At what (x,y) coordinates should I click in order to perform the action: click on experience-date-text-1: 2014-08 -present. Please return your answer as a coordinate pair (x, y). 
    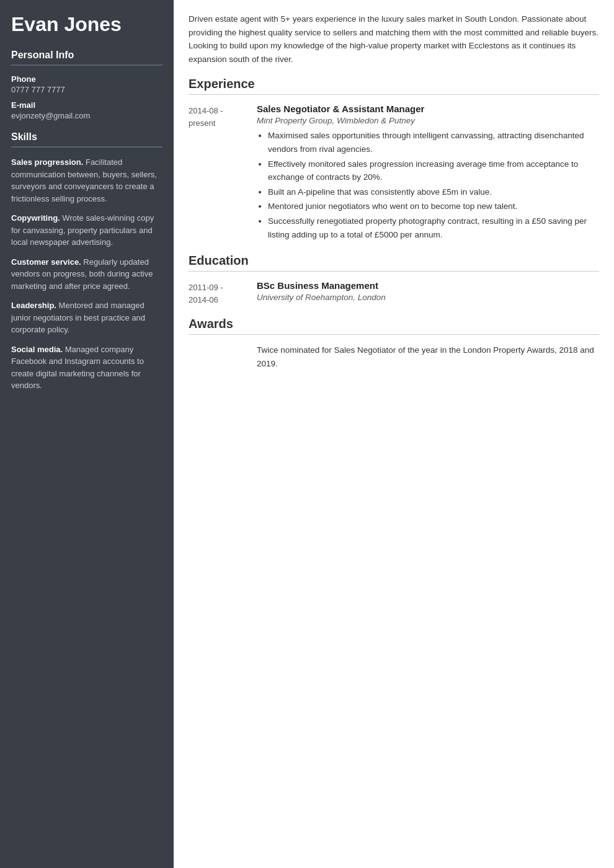
    Looking at the image, I should click on (206, 117).